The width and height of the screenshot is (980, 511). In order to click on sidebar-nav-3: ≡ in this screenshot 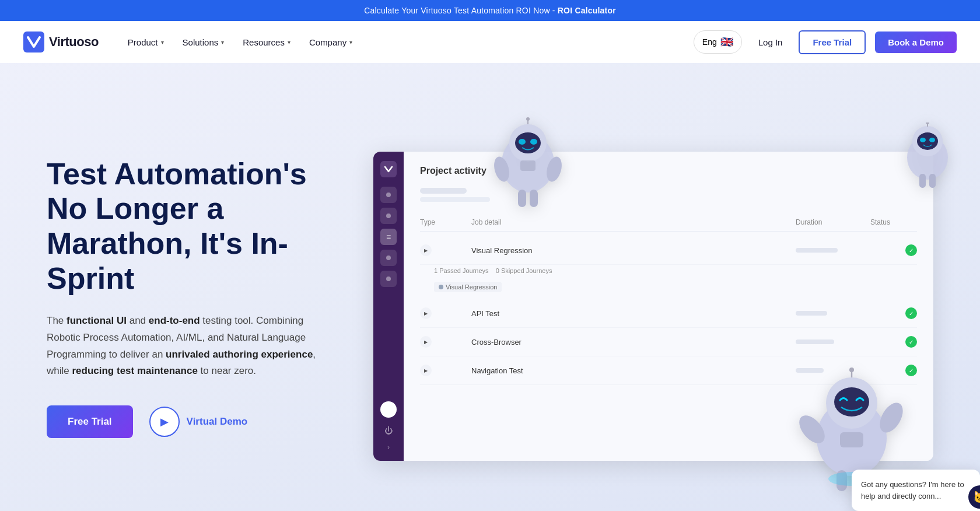, I will do `click(388, 237)`.